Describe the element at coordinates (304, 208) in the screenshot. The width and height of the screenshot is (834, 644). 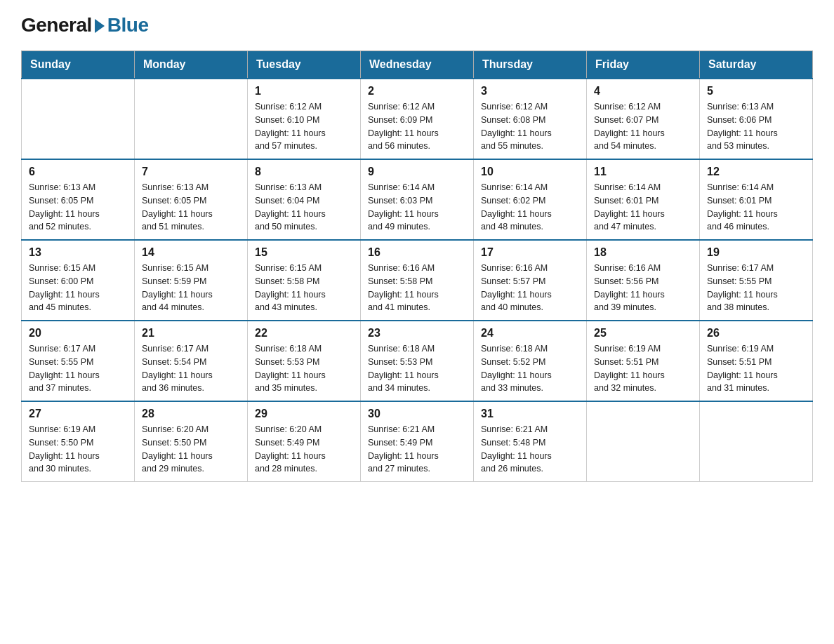
I see `day-info: Sunrise: 6:13 AMSunset: 6:04 PMDaylight:…` at that location.